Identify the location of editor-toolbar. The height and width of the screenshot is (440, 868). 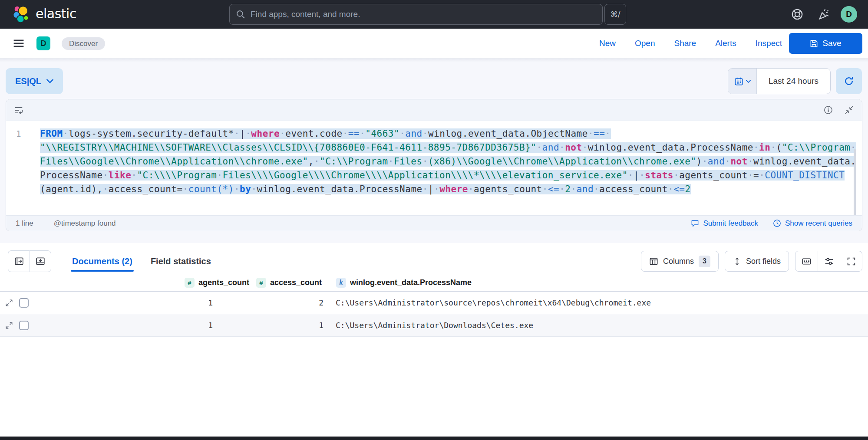
(434, 110).